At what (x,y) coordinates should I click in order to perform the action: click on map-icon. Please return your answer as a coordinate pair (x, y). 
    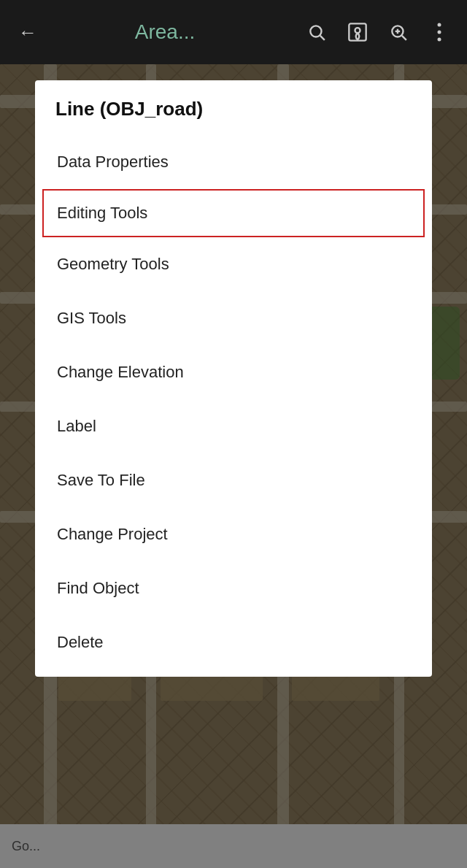
    Looking at the image, I should click on (358, 32).